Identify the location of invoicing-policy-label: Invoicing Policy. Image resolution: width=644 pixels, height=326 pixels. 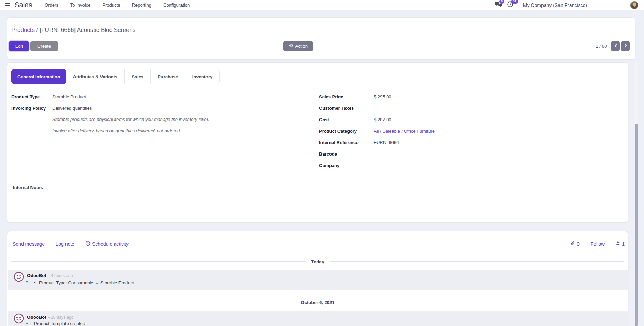
(28, 108).